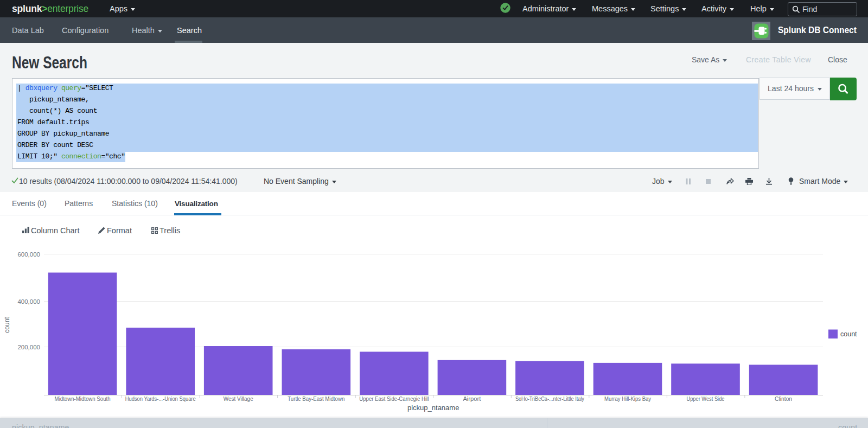 The image size is (868, 428). What do you see at coordinates (316, 399) in the screenshot?
I see `svg-text: Turtle Bay-East Midtown` at bounding box center [316, 399].